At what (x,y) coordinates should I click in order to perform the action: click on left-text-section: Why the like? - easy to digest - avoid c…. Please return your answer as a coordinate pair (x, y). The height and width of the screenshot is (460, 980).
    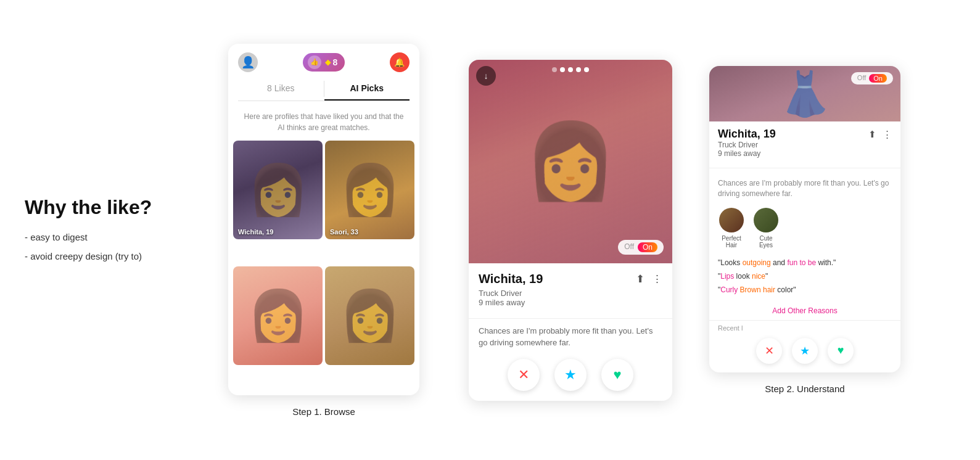
    Looking at the image, I should click on (123, 231).